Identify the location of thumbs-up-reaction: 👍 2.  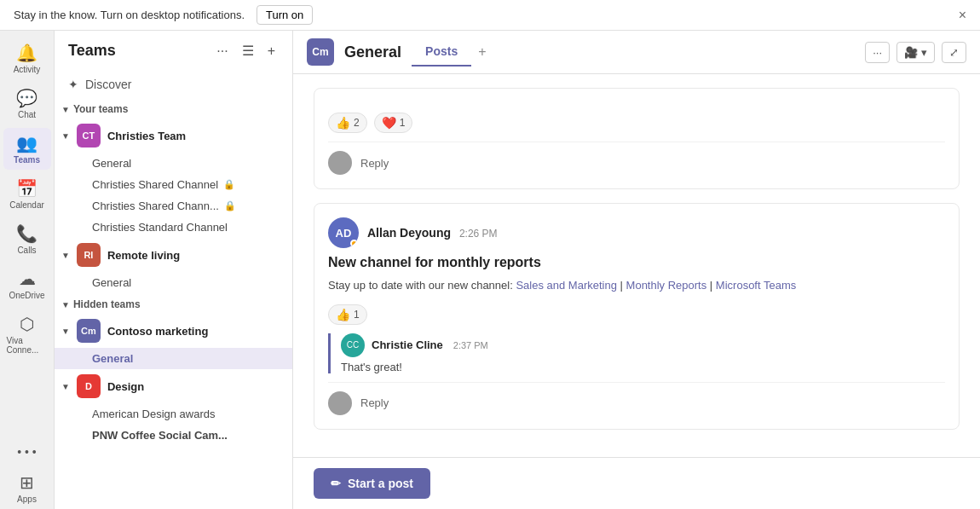
(348, 123).